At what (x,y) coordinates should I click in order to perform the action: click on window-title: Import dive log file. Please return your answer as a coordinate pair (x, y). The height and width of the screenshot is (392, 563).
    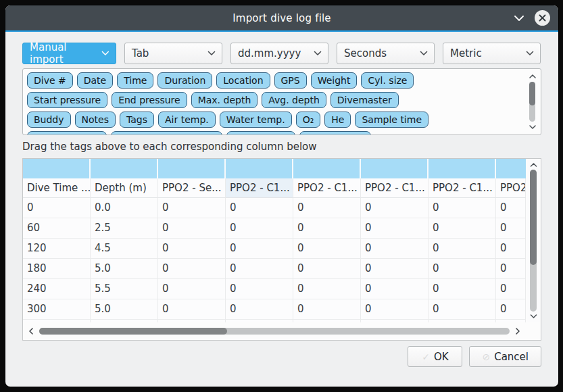
    Looking at the image, I should click on (282, 18).